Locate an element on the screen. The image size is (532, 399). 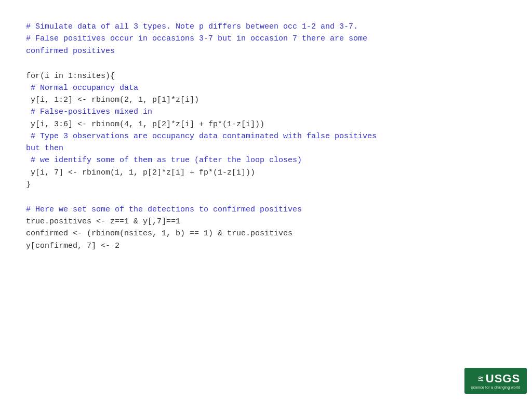
comment-line: # Here we set some of the detections to … is located at coordinates (266, 210).